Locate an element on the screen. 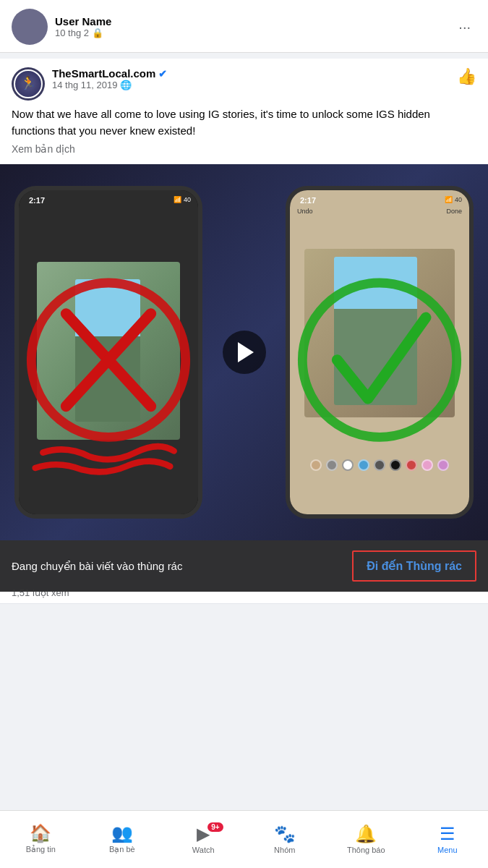 The image size is (488, 868). toast-notification: Đang chuyển bài viết vào thùng rác Đi đế… is located at coordinates (244, 566).